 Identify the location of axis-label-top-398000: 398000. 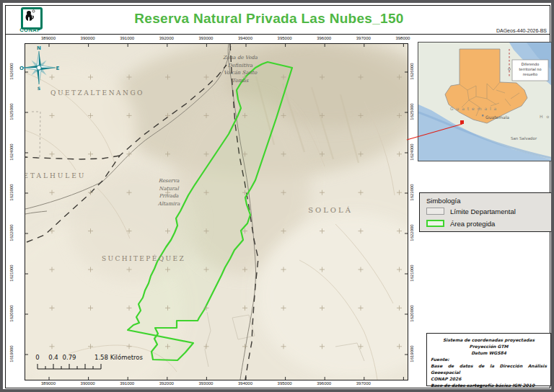
(403, 38).